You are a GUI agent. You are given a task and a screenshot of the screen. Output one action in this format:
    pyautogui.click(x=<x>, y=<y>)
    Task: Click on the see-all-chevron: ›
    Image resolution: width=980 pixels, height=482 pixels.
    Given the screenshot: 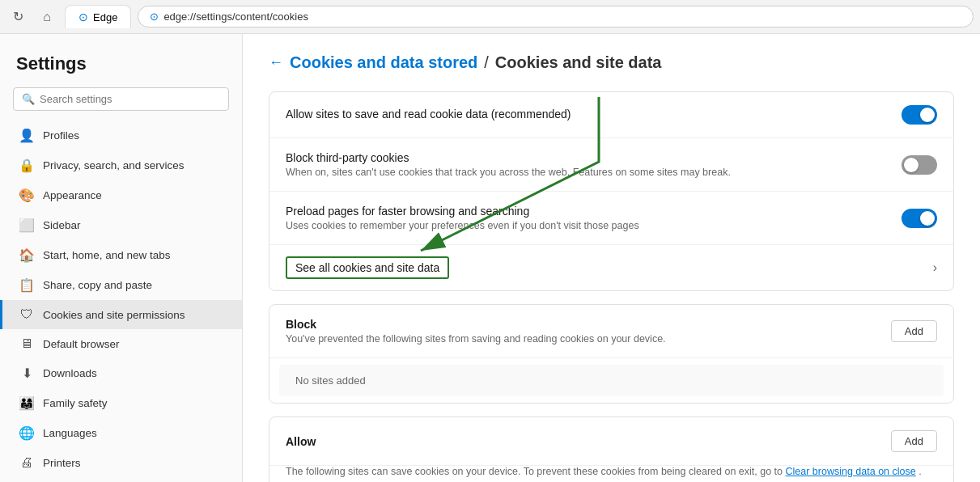 What is the action you would take?
    pyautogui.click(x=935, y=268)
    